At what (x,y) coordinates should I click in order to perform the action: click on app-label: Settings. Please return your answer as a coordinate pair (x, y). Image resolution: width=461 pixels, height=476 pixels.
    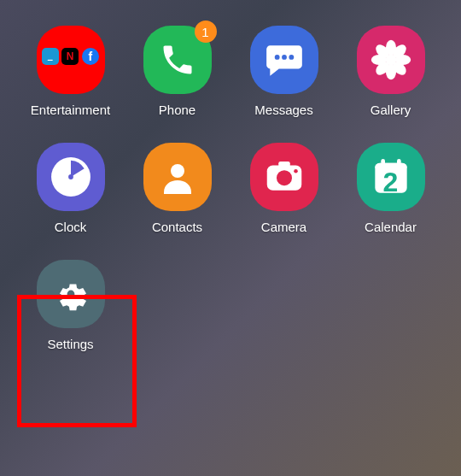
    Looking at the image, I should click on (70, 344).